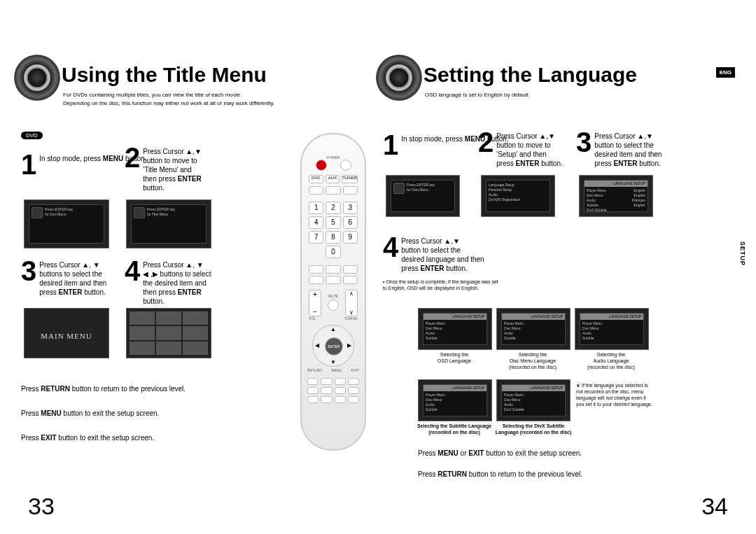 This screenshot has width=756, height=534. Describe the element at coordinates (315, 303) in the screenshot. I see `vol-rocker: +−` at that location.